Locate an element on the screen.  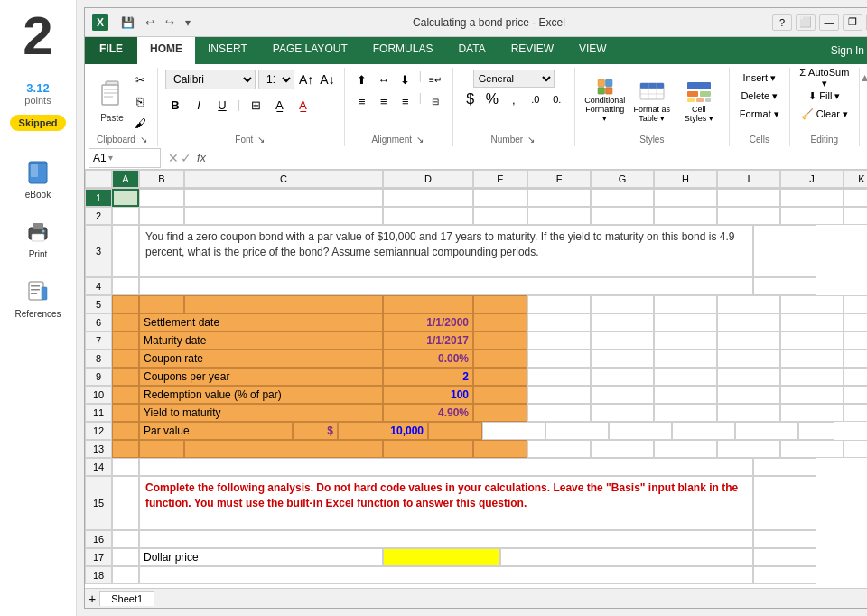
tab-review: REVIEW is located at coordinates (533, 51).